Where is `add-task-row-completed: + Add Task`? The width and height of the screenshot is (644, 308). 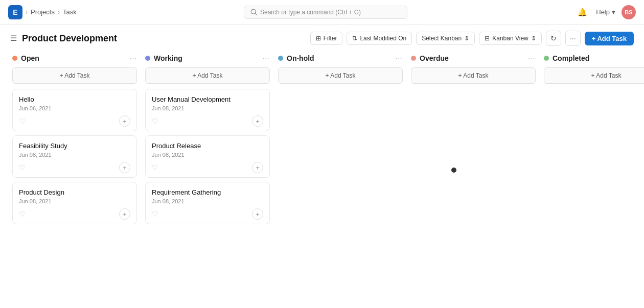 add-task-row-completed: + Add Task is located at coordinates (594, 76).